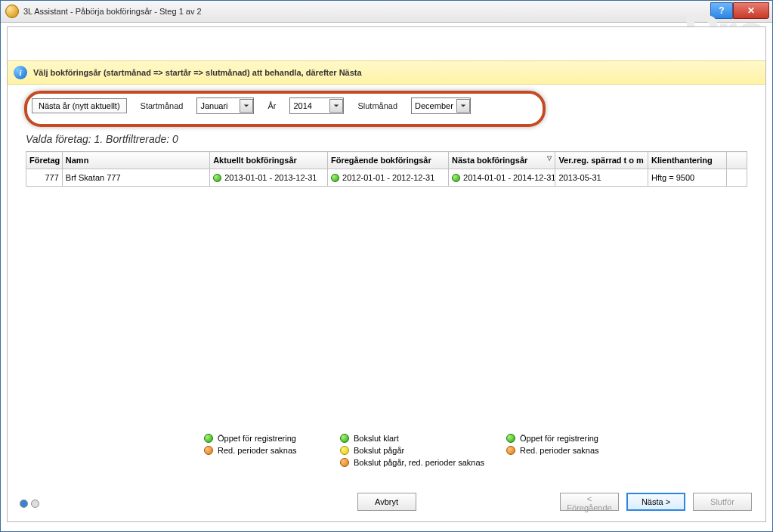  What do you see at coordinates (387, 178) in the screenshot?
I see `table-row: 777 Brf Skatan 777 2013-01-01 - 2013-12-…` at bounding box center [387, 178].